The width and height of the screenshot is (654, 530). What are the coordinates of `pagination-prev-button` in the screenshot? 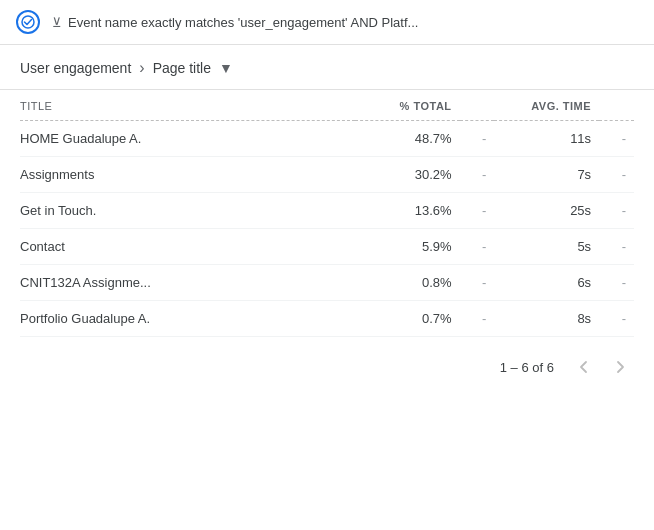 It's located at (584, 367).